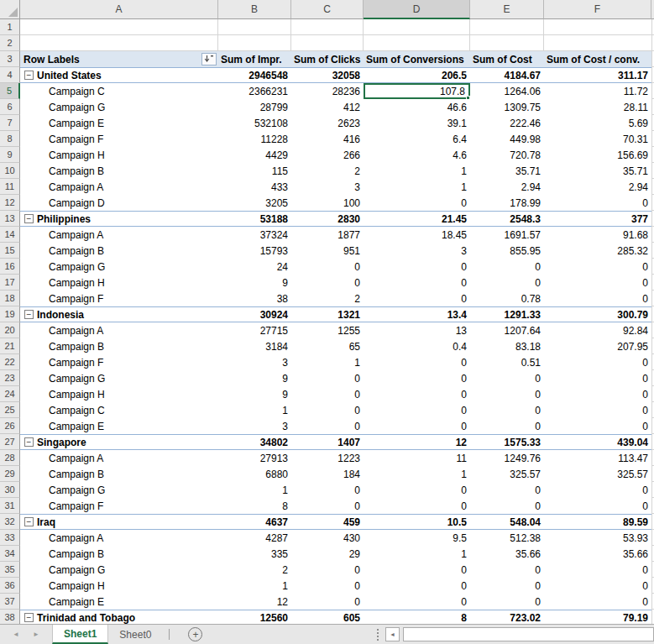 The height and width of the screenshot is (644, 654). What do you see at coordinates (119, 171) in the screenshot?
I see `detail-row-label: Campaign B` at bounding box center [119, 171].